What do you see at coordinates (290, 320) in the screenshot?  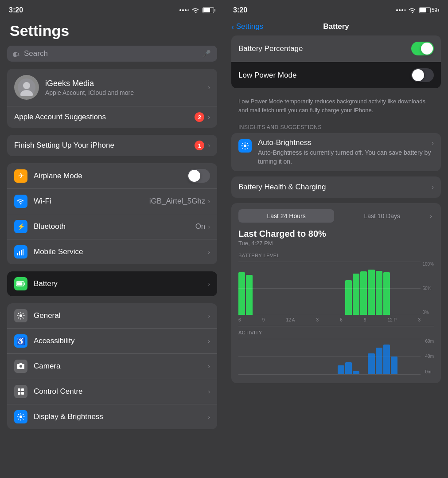 I see `x-label-12a: 12 A` at bounding box center [290, 320].